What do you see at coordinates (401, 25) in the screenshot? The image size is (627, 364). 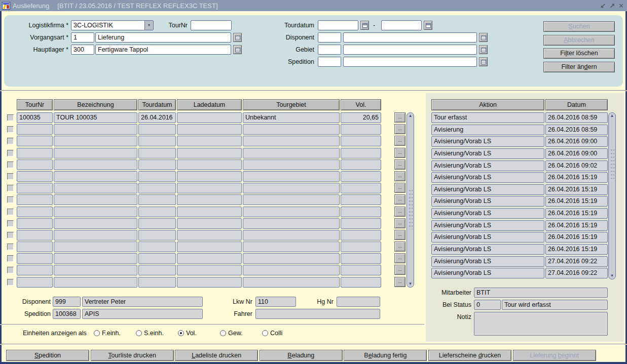 I see `tourdatum-bis-input` at bounding box center [401, 25].